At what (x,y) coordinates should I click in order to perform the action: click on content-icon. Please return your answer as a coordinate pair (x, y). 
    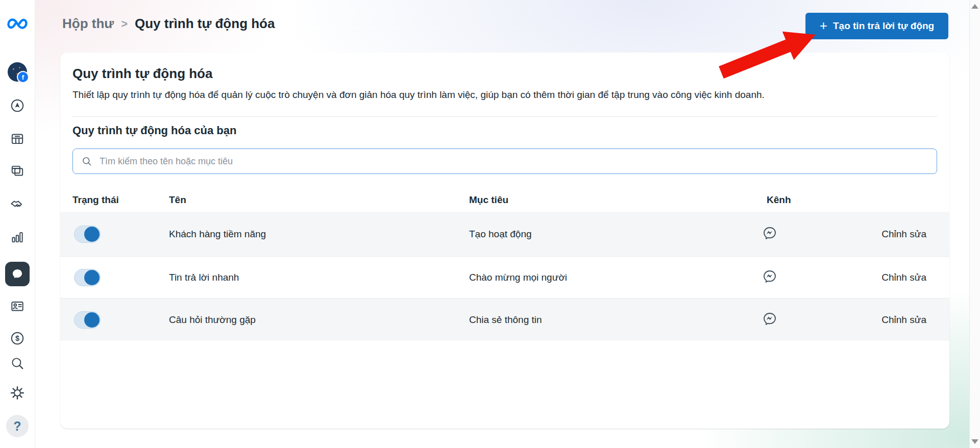
    Looking at the image, I should click on (17, 171).